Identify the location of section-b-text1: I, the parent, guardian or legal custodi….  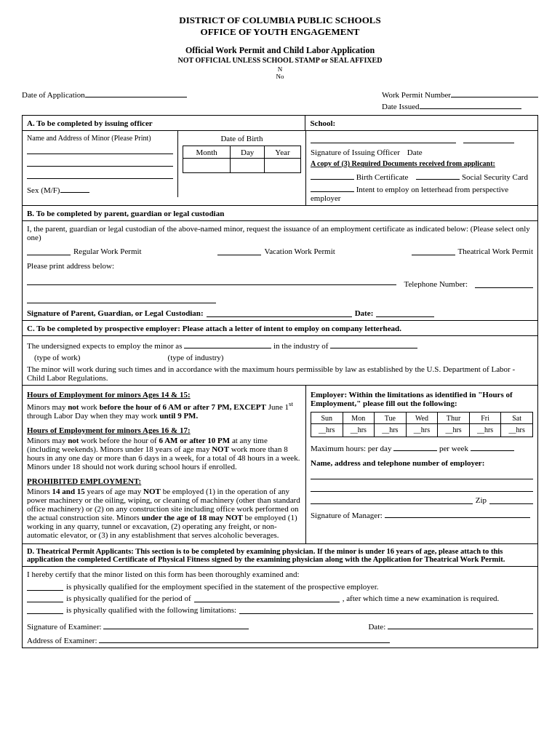
(280, 233).